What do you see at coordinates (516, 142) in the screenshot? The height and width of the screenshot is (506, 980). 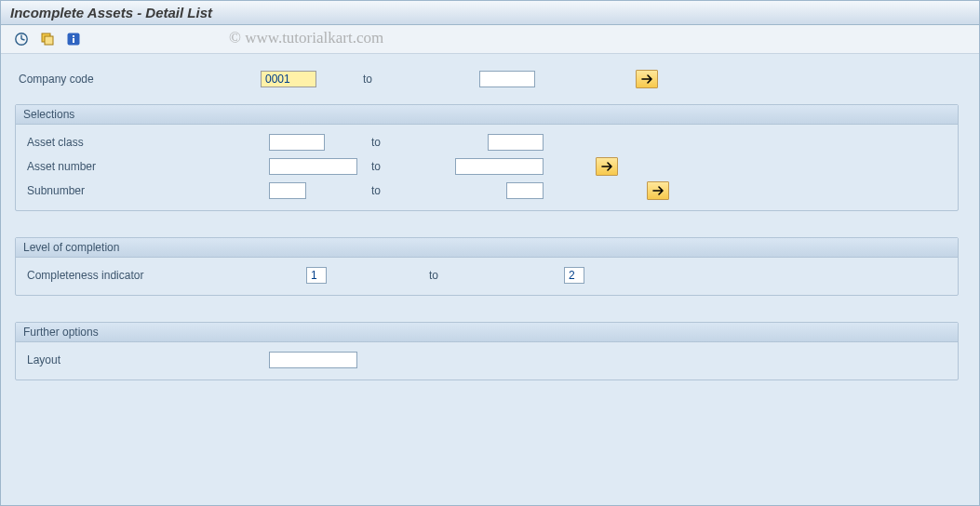 I see `input-asset-class-to` at bounding box center [516, 142].